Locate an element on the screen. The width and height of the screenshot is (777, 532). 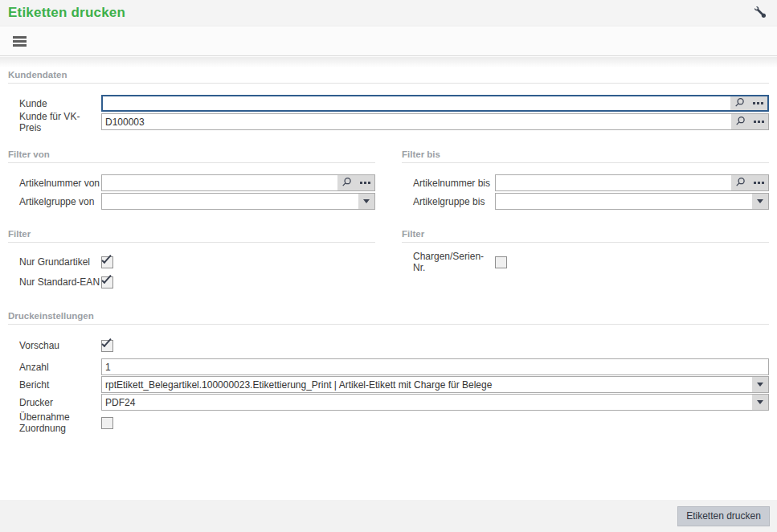
kunde-input is located at coordinates (416, 103).